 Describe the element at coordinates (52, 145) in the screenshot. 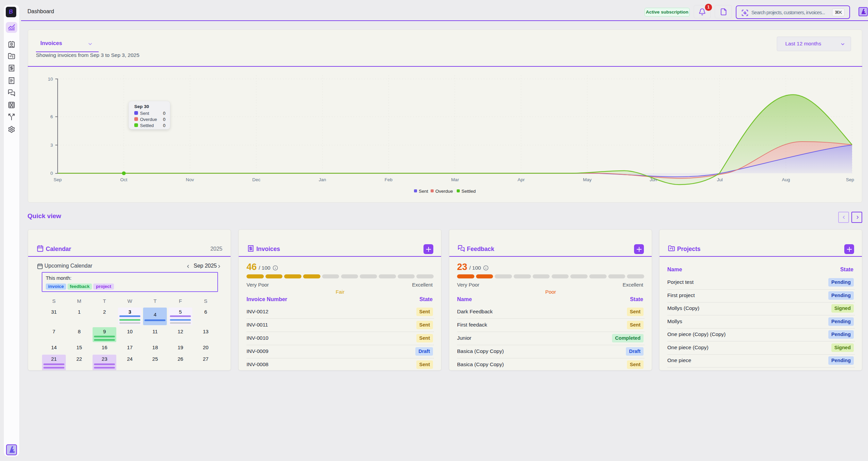

I see `svg-text: 3` at that location.